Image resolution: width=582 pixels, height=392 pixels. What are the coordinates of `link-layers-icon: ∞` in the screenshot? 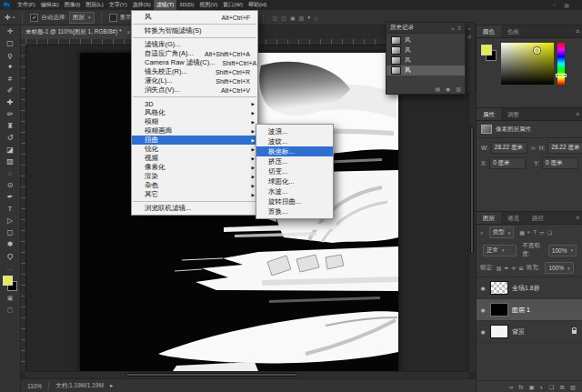 It's located at (511, 387).